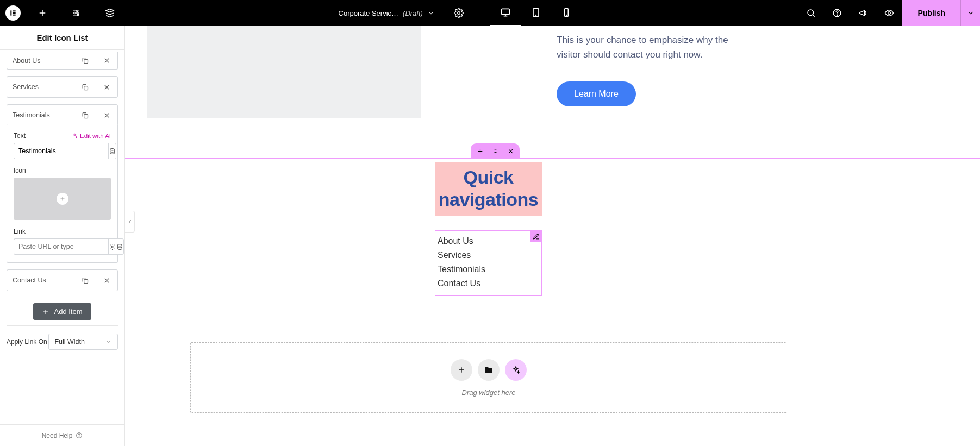 This screenshot has height=446, width=980. Describe the element at coordinates (110, 13) in the screenshot. I see `structure-button` at that location.